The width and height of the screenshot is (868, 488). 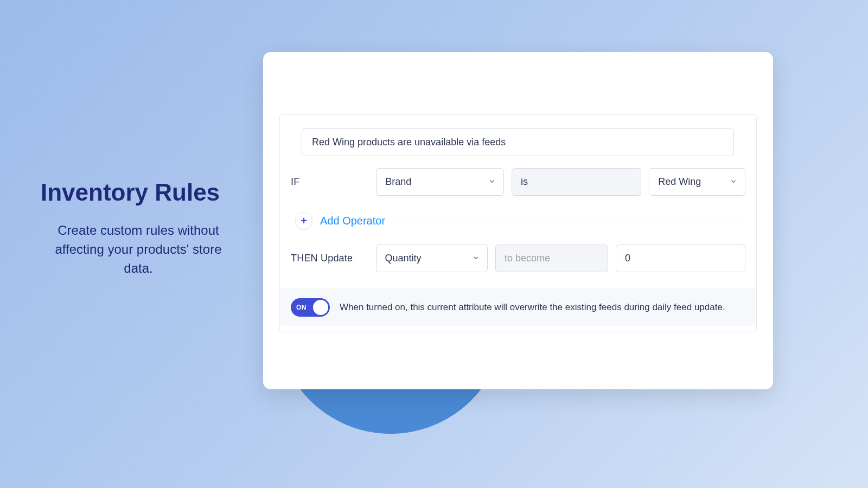 What do you see at coordinates (432, 258) in the screenshot?
I see `then-attribute-select: Quantity` at bounding box center [432, 258].